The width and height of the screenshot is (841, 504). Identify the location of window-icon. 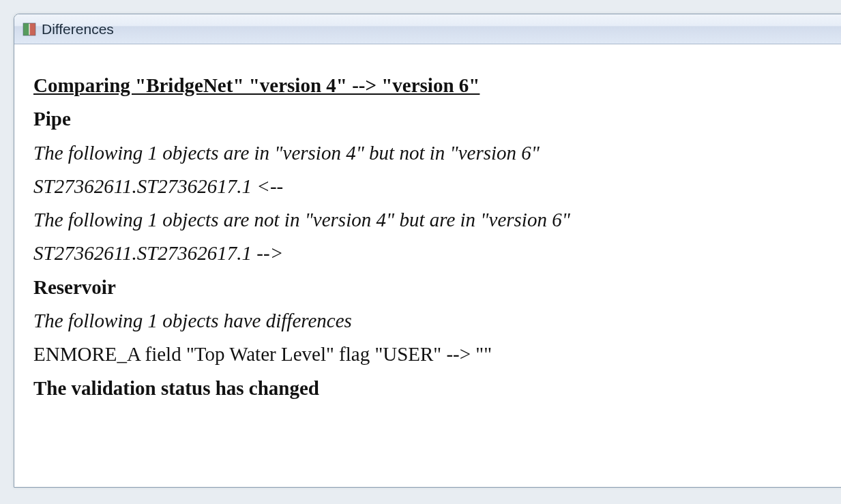
(29, 29).